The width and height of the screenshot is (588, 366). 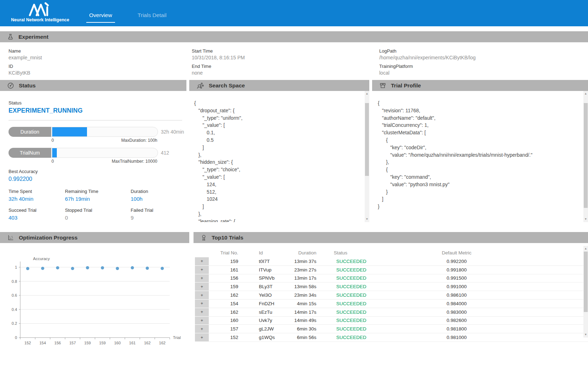 What do you see at coordinates (14, 281) in the screenshot?
I see `svg-text: 0.8` at bounding box center [14, 281].